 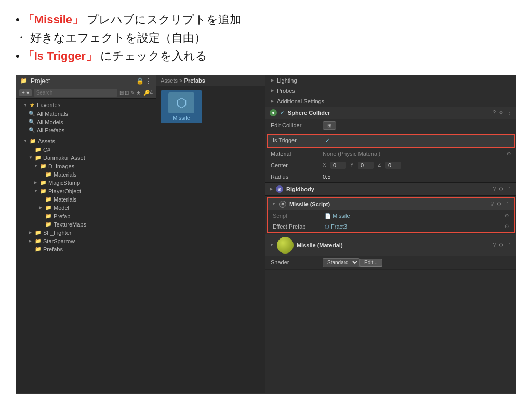 I want to click on material-section: ▼ Missile (Material) ? ⚙ ⋮ Shader Standa…, so click(x=391, y=252).